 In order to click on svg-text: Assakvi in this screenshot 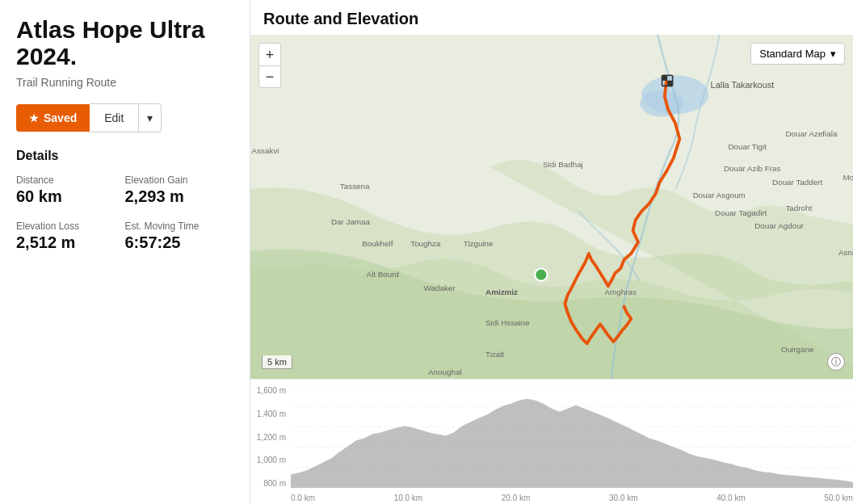, I will do `click(266, 150)`.